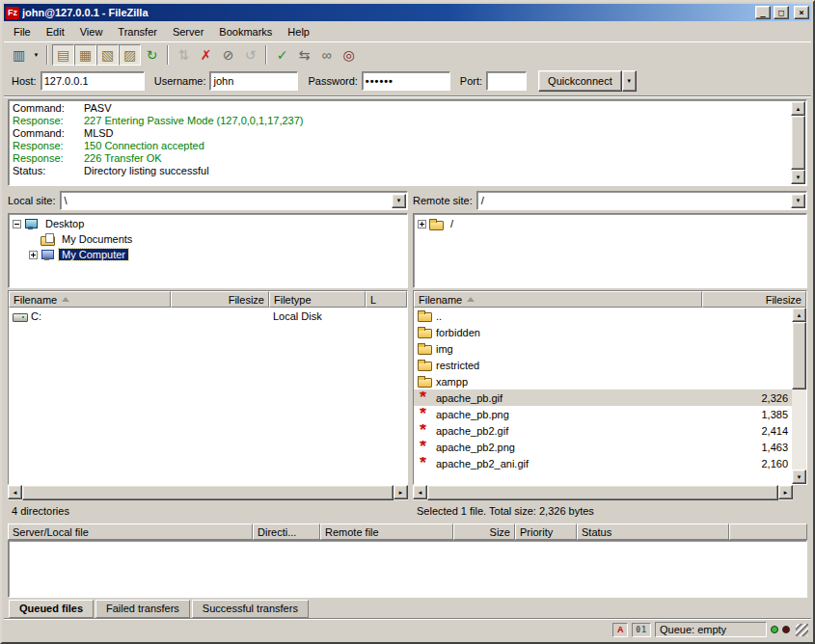 This screenshot has width=815, height=644. What do you see at coordinates (251, 55) in the screenshot?
I see `reconnect-button: ↺` at bounding box center [251, 55].